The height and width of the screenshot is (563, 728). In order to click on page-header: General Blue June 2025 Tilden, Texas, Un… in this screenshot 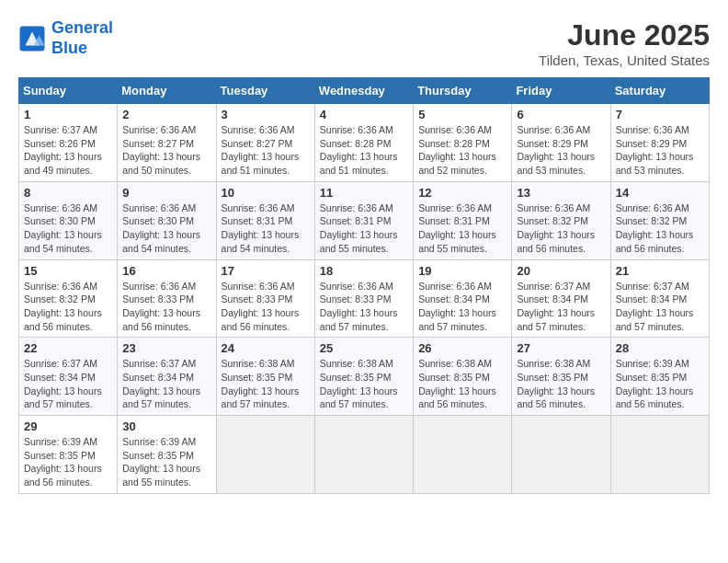, I will do `click(364, 43)`.